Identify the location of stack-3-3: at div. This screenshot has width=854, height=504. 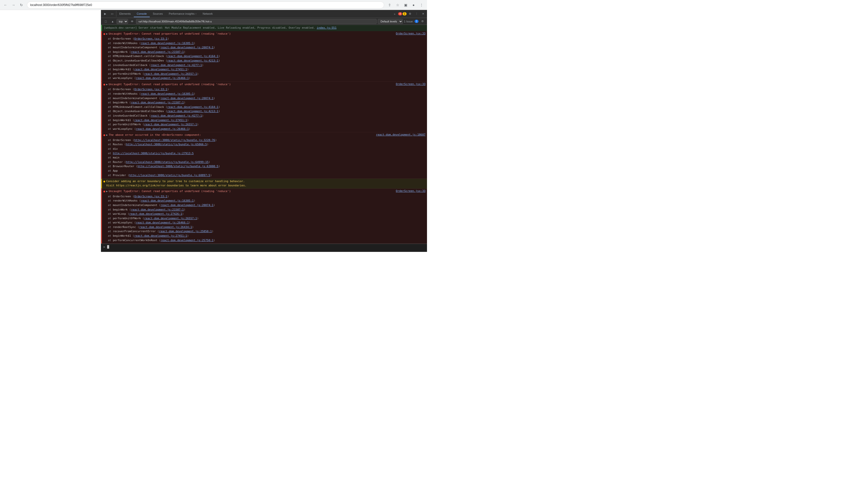
(267, 149).